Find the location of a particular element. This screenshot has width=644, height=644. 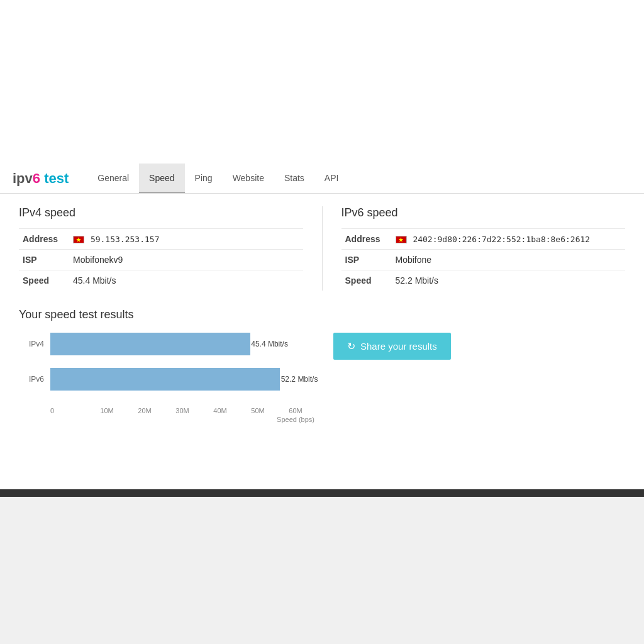

ipv4-bar-wrapper: 45.4 Mbit/s is located at coordinates (182, 344).